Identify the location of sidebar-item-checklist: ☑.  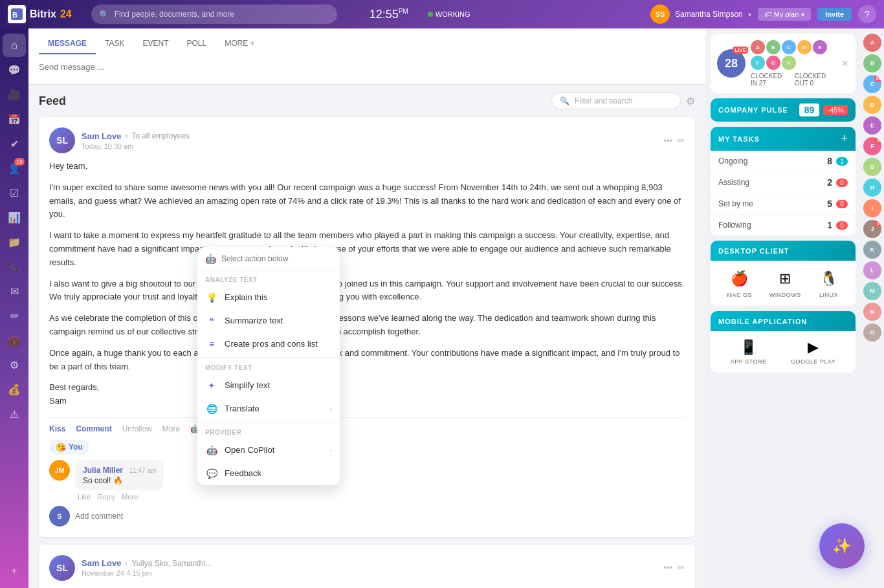
(14, 193).